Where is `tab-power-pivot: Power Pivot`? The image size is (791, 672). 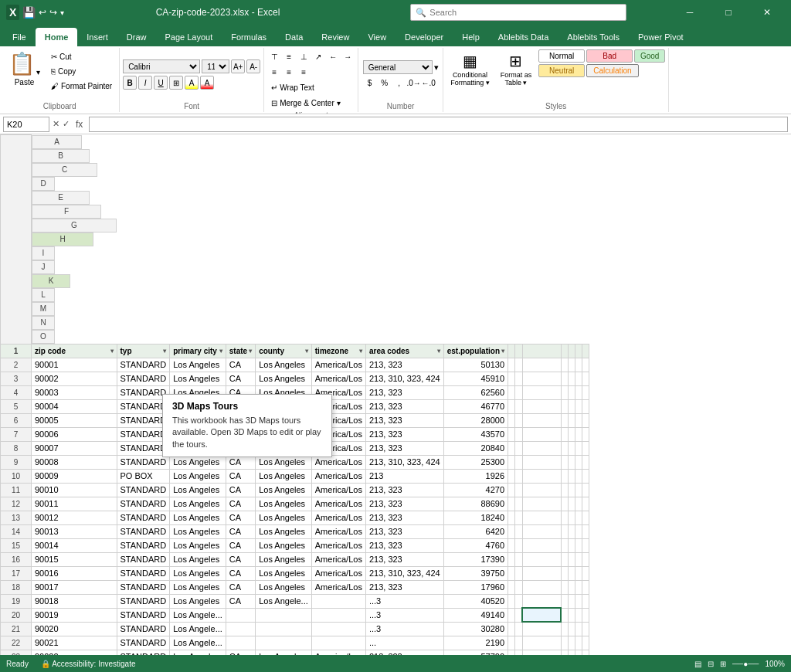
tab-power-pivot: Power Pivot is located at coordinates (661, 37).